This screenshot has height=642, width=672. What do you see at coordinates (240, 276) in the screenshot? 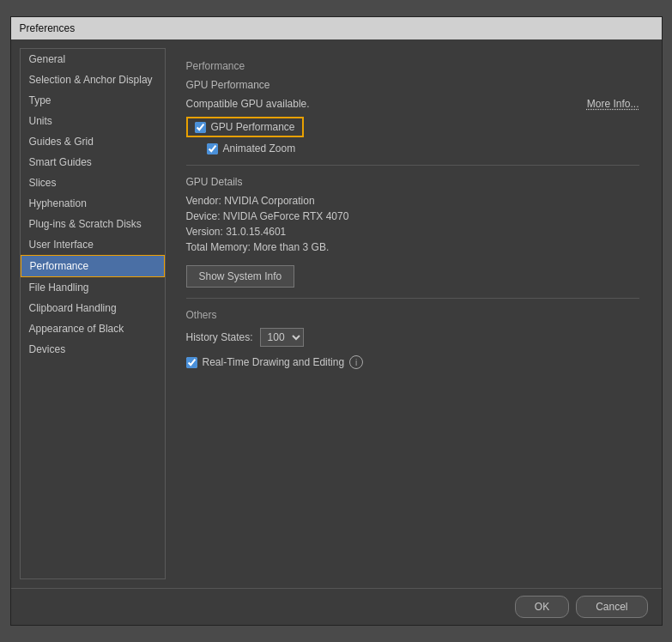
I see `show-system-info-button: Show System Info` at bounding box center [240, 276].